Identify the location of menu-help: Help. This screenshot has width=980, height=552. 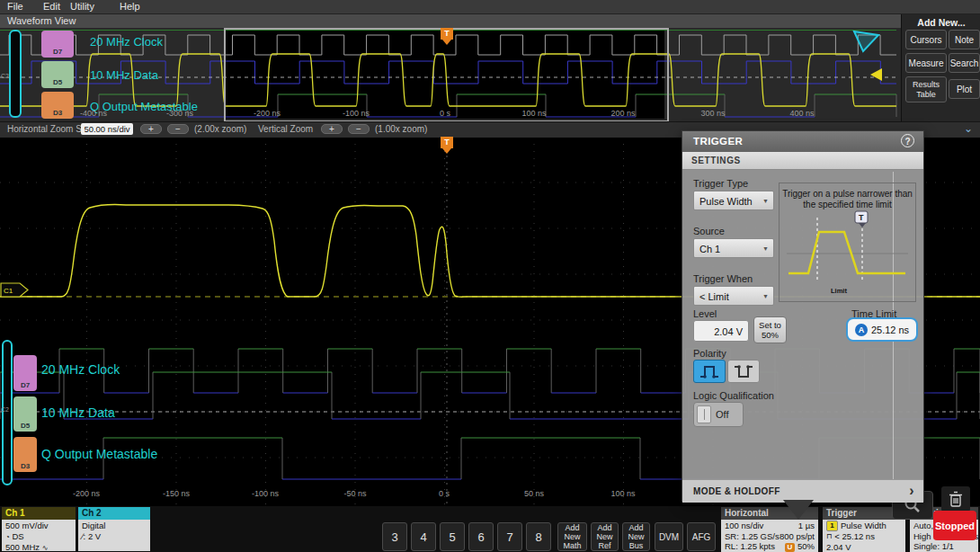
(129, 6).